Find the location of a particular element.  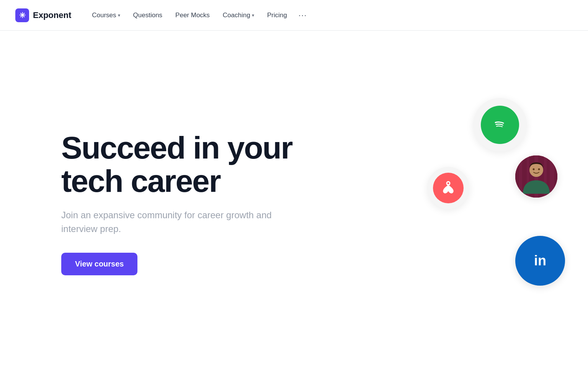

nav-item-questions: Questions is located at coordinates (148, 15).